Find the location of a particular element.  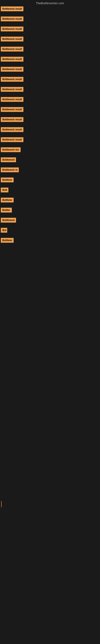

bottleneck-label-14: Bottleneck result is located at coordinates (12, 140).